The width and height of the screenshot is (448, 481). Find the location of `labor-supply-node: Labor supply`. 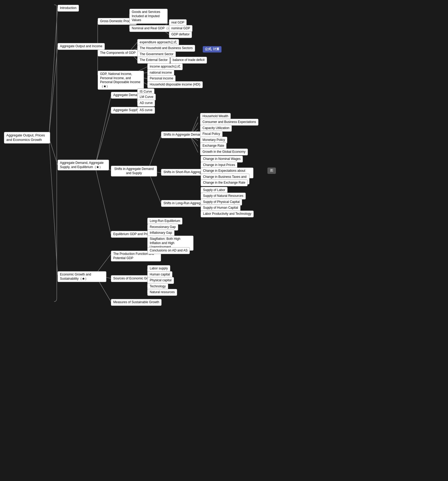

labor-supply-node: Labor supply is located at coordinates (159, 269).